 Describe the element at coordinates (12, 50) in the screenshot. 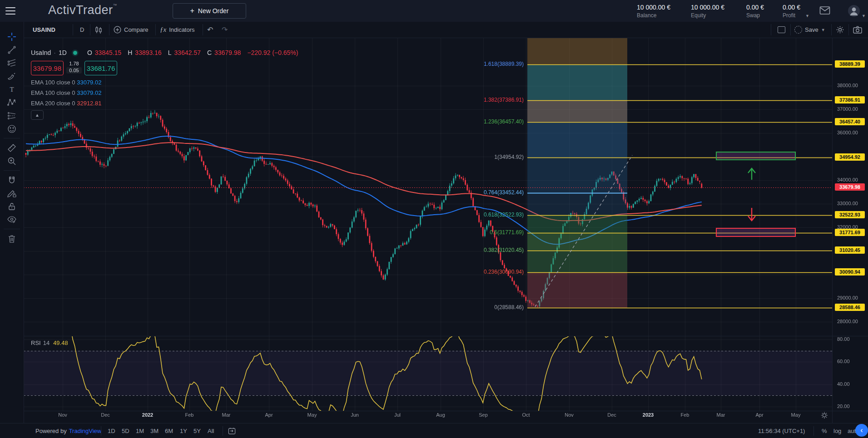

I see `trend-line-icon` at that location.